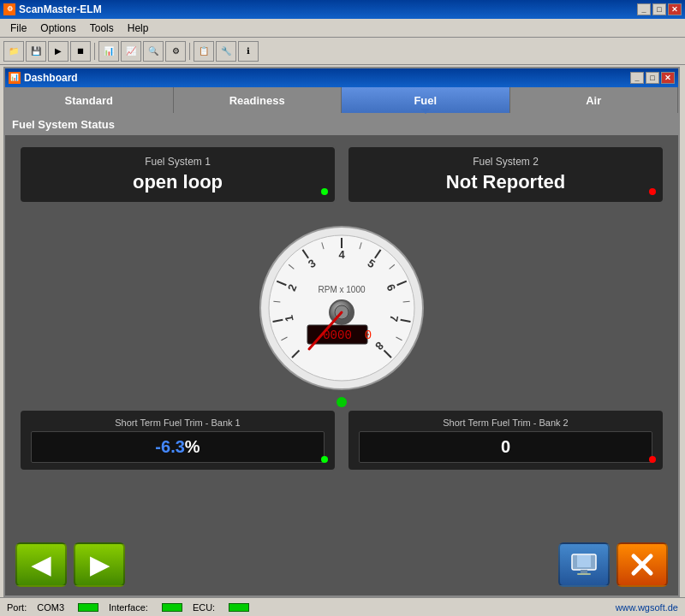 This screenshot has height=616, width=685. I want to click on close-nav-button, so click(642, 565).